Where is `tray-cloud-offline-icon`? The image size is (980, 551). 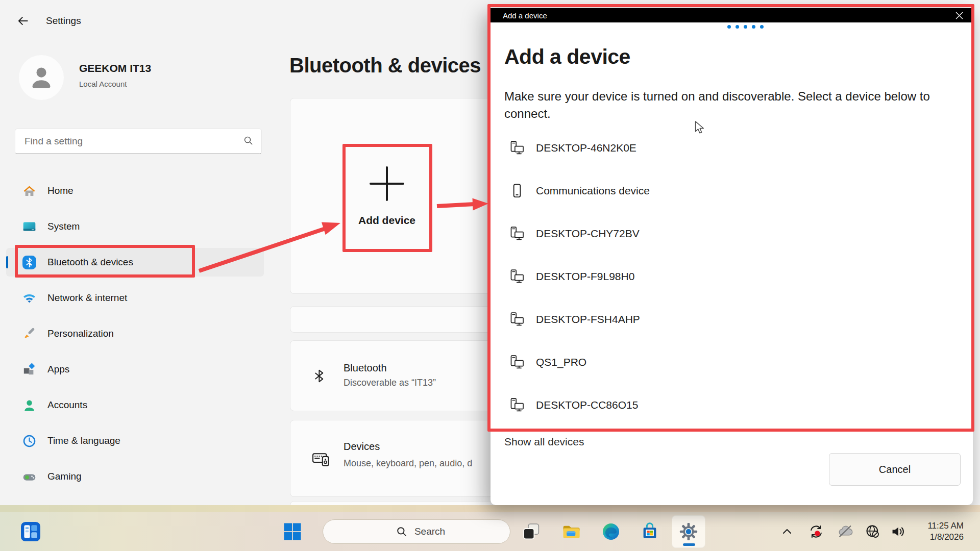 tray-cloud-offline-icon is located at coordinates (845, 532).